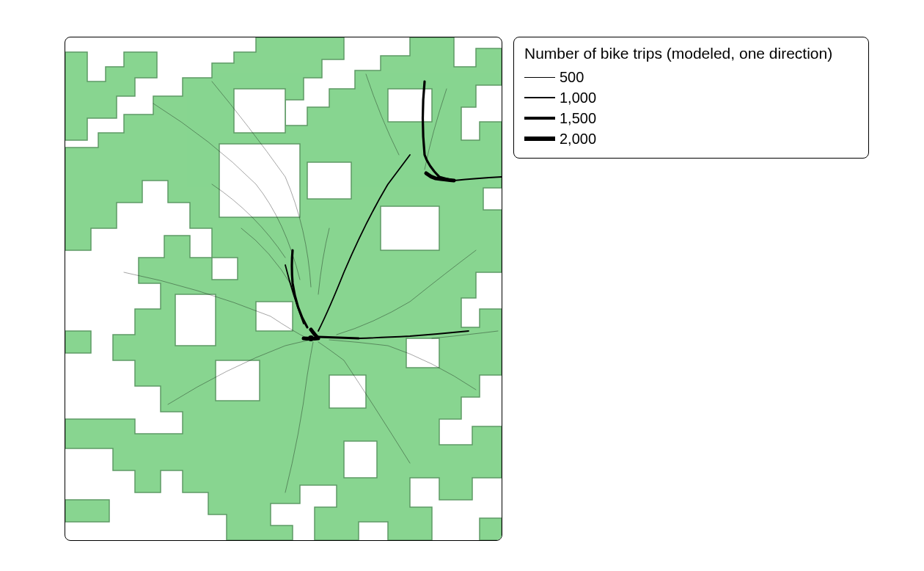  I want to click on legend-label: 2,000, so click(578, 139).